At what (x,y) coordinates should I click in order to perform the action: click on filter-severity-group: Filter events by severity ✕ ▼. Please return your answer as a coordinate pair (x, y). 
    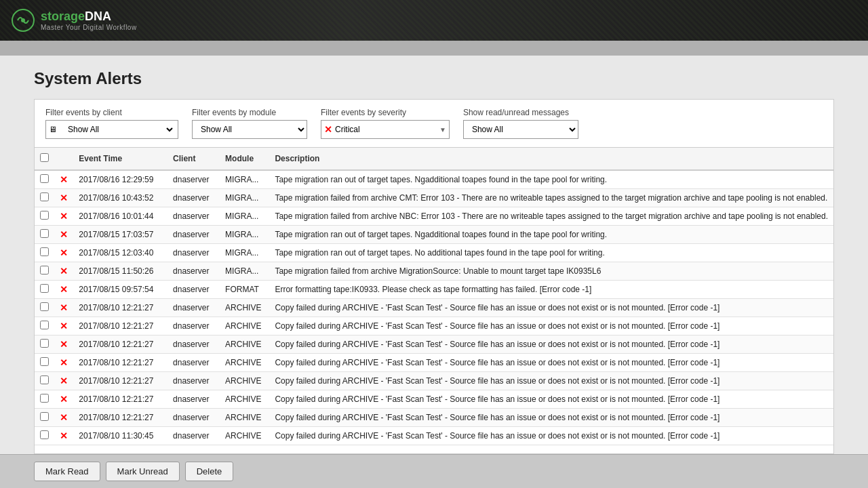
    Looking at the image, I should click on (385, 123).